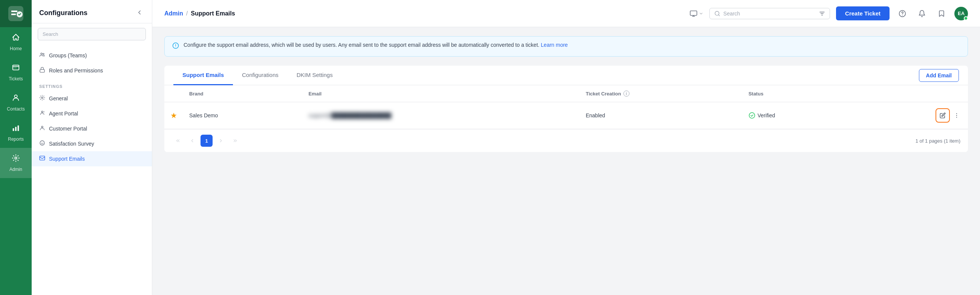 This screenshot has width=980, height=295. Describe the element at coordinates (697, 14) in the screenshot. I see `screen-selector` at that location.